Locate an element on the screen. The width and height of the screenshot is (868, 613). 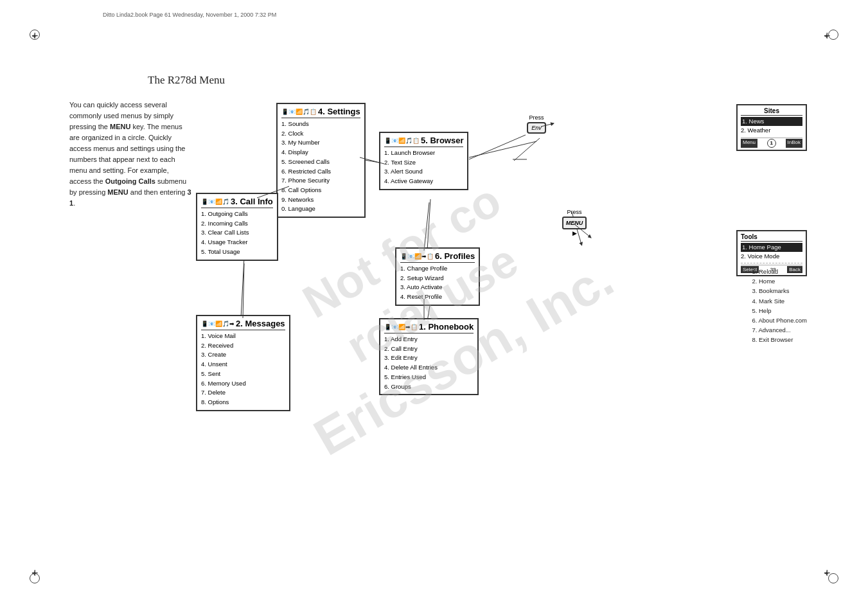
profiles-item-1: 1. Change Profile is located at coordinates (438, 269).